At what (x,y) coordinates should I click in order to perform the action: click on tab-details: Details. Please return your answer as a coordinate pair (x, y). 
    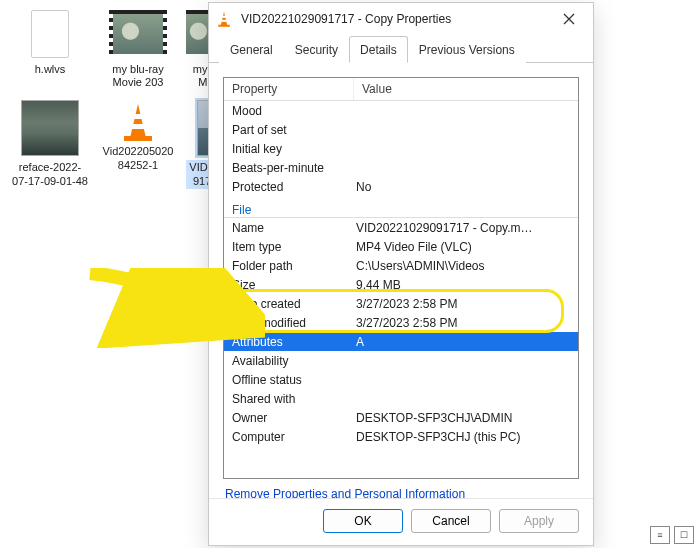
    Looking at the image, I should click on (378, 50).